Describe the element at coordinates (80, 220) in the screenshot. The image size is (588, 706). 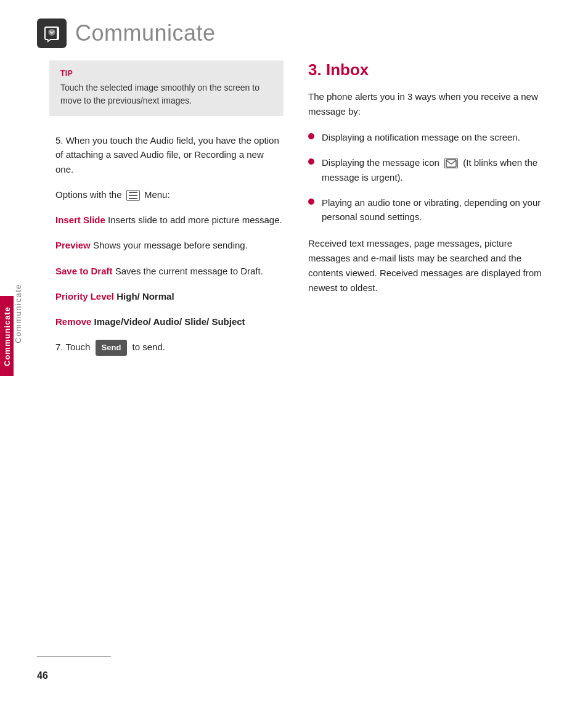
I see `insert-slide-label: Insert Slide` at that location.